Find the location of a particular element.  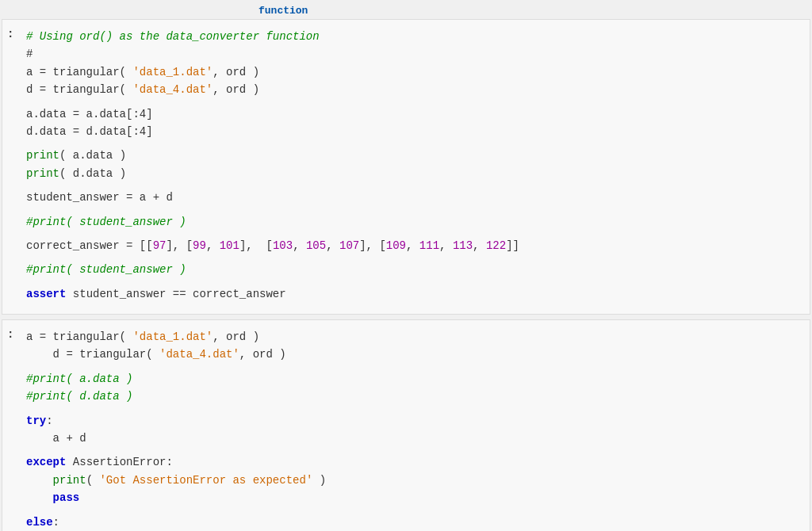

code-line: print( a.data ) is located at coordinates (412, 155).